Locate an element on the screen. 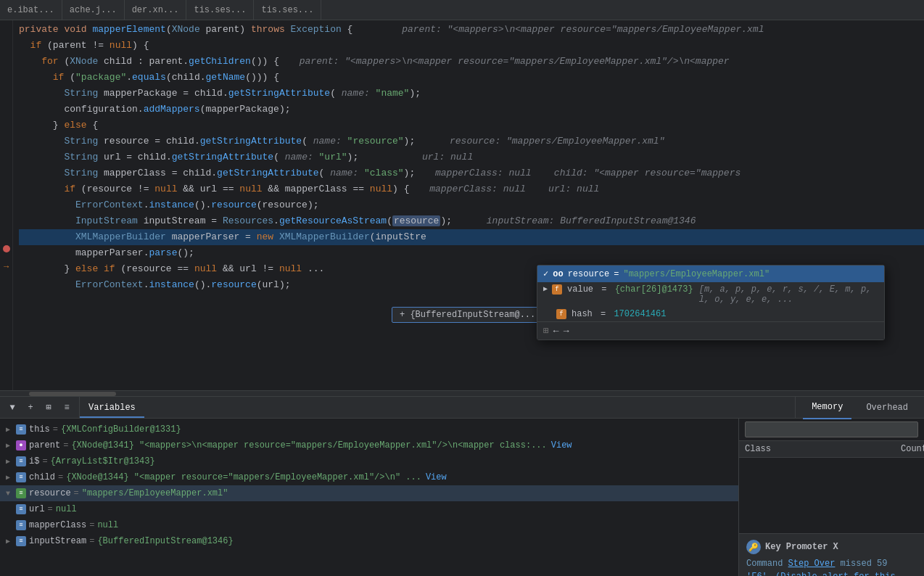 The height and width of the screenshot is (576, 924). var-row-i: ▶ ≡ i$ = {ArrayList$Itr@1343} is located at coordinates (369, 461).